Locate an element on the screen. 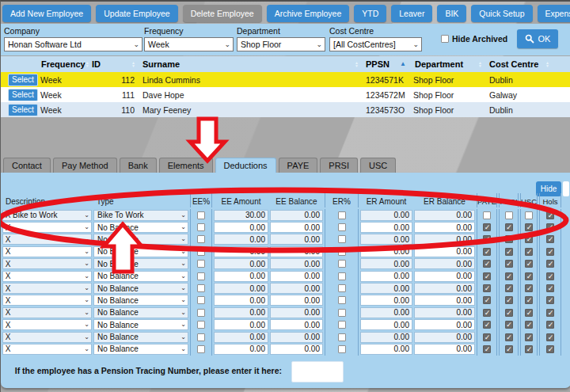  tab: PAYE is located at coordinates (298, 165).